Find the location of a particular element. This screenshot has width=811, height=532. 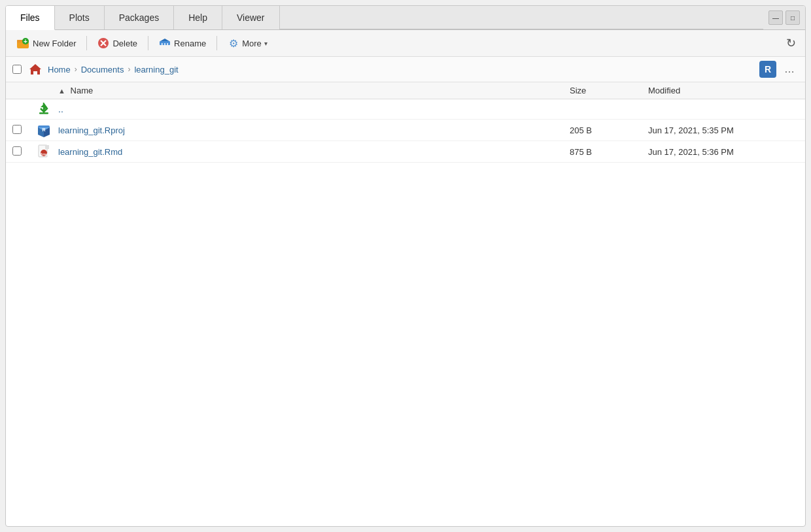

col-size-header: Size is located at coordinates (609, 90).